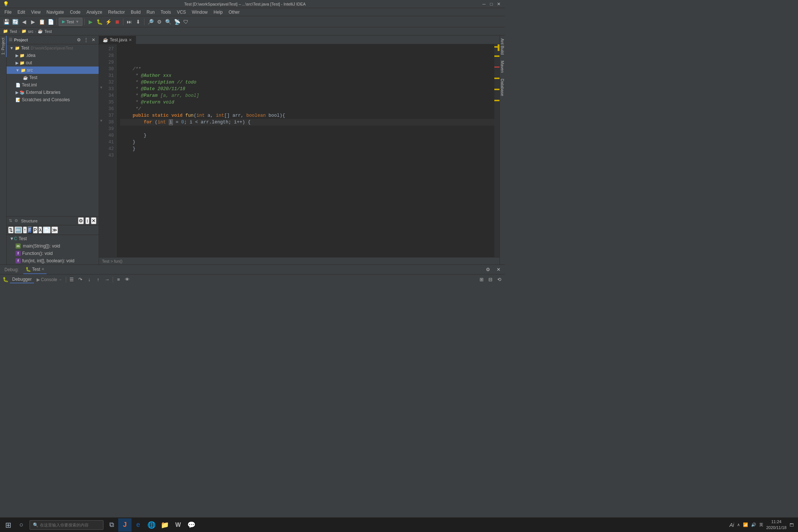  Describe the element at coordinates (127, 280) in the screenshot. I see `debug-watch: 👁` at that location.